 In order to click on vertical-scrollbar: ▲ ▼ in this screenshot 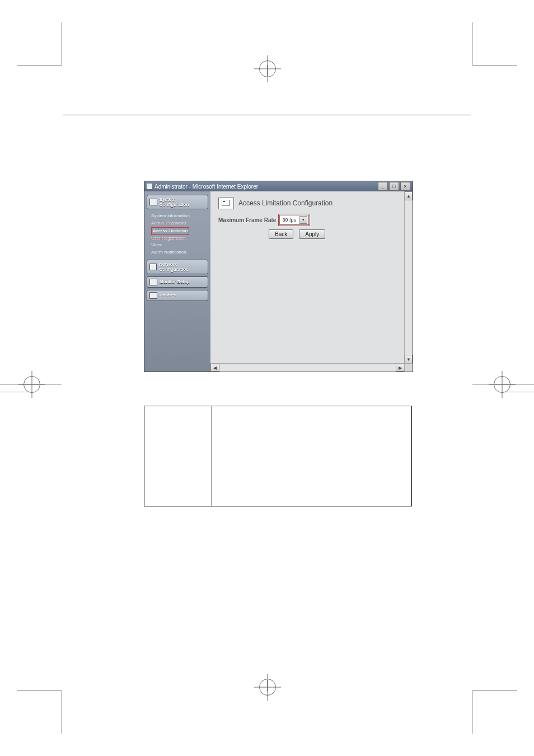, I will do `click(409, 278)`.